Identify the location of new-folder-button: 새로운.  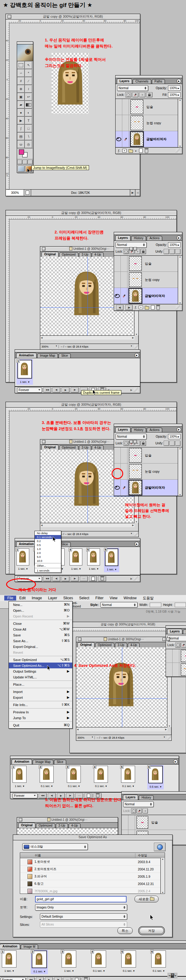
(146, 899).